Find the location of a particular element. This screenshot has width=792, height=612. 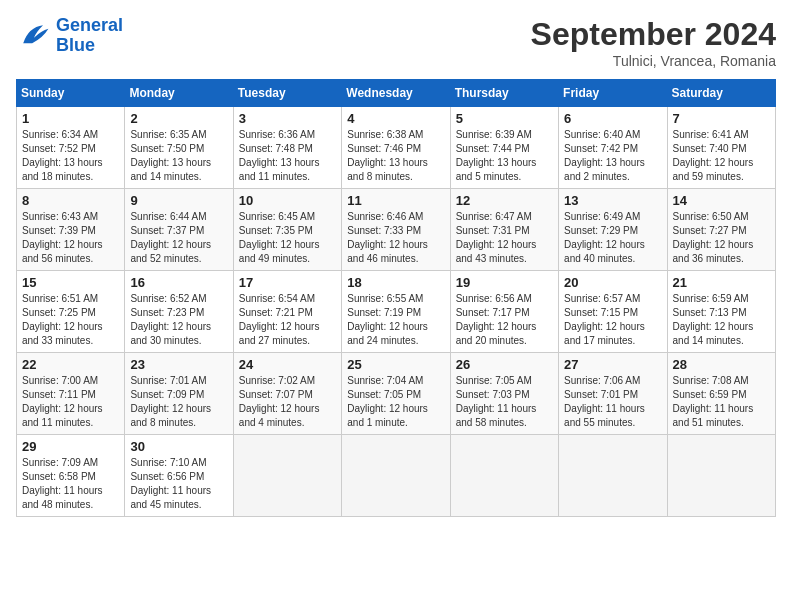

day-info: Sunrise: 7:10 AM Sunset: 6:56 PM Dayligh… is located at coordinates (178, 484).